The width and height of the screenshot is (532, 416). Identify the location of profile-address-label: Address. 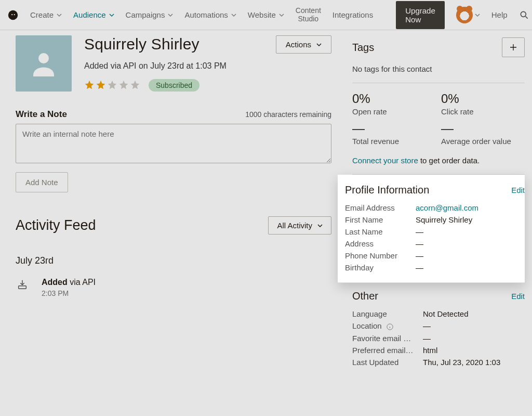
(380, 243).